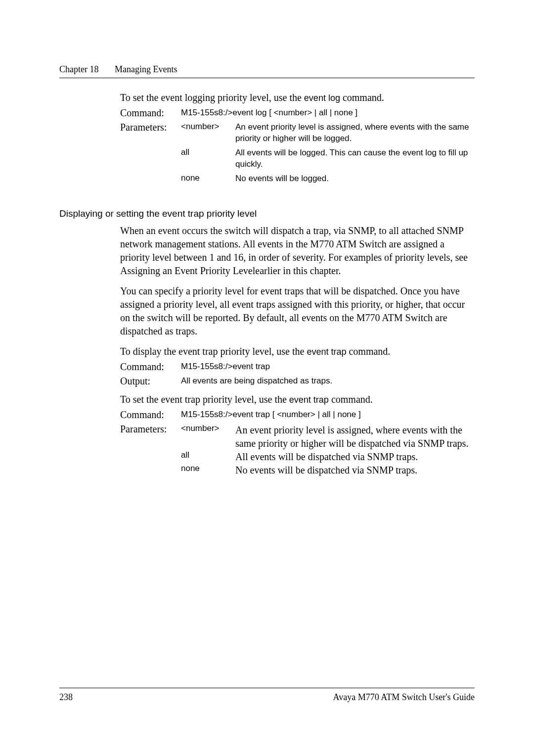 The width and height of the screenshot is (534, 756). Describe the element at coordinates (328, 381) in the screenshot. I see `output-value: All events are being dispatched as traps…` at that location.